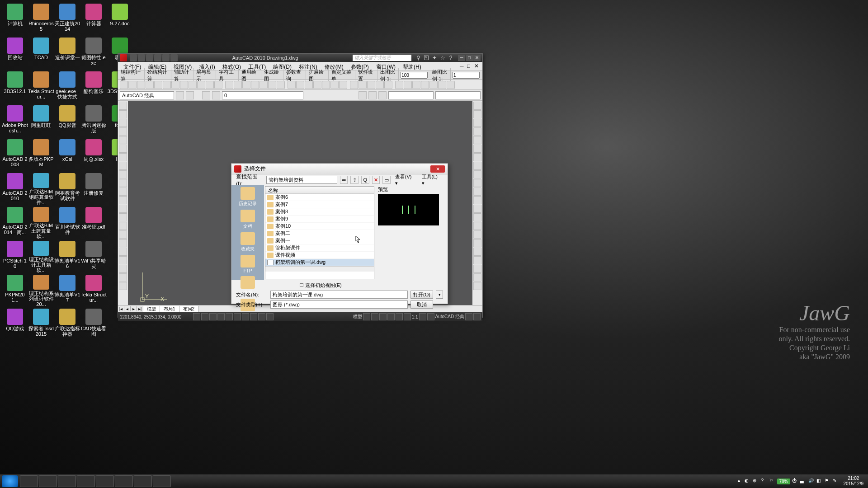 The image size is (868, 488). Describe the element at coordinates (320, 255) in the screenshot. I see `file-row: 课件视频` at that location.